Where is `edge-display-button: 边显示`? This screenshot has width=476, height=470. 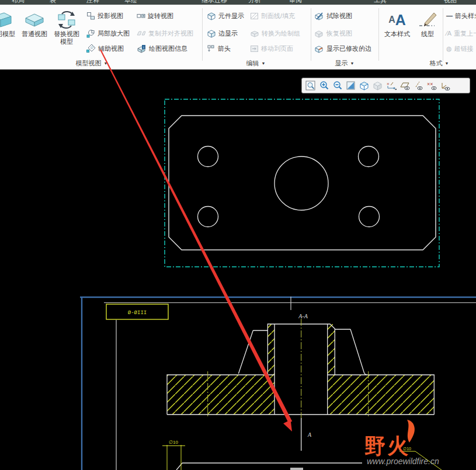
edge-display-button: 边显示 is located at coordinates (222, 33).